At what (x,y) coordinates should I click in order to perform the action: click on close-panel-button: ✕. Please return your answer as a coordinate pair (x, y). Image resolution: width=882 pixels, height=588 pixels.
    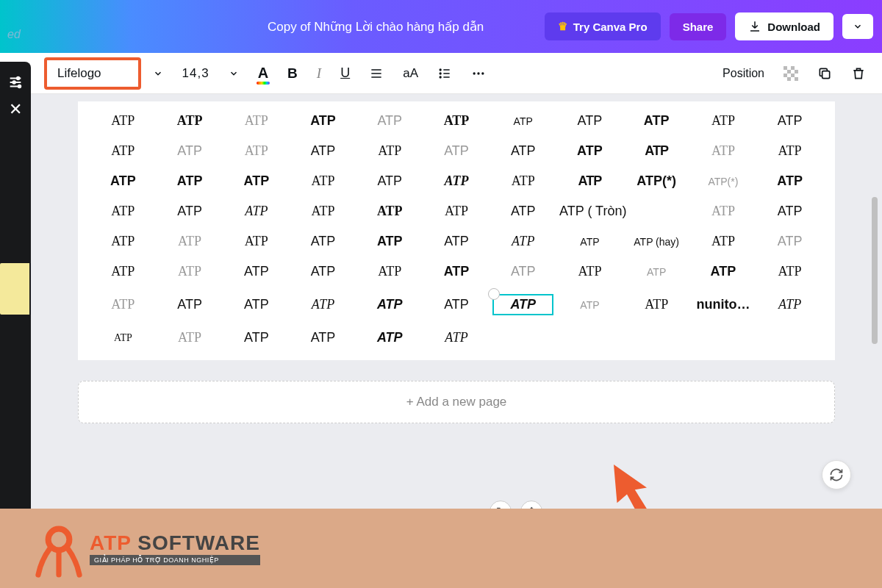
    Looking at the image, I should click on (15, 110).